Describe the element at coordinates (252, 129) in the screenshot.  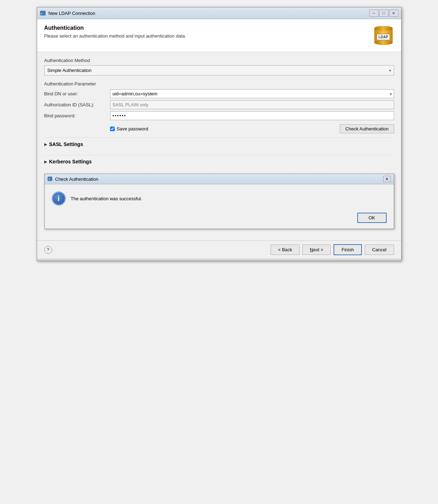
I see `checkbox-row: Save password Check Authentication` at that location.